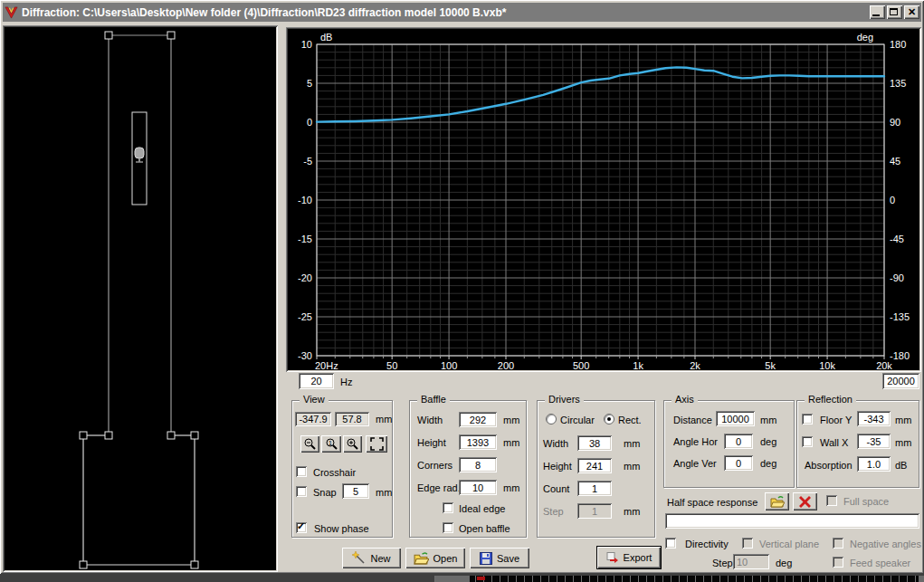 Image resolution: width=924 pixels, height=582 pixels. Describe the element at coordinates (305, 239) in the screenshot. I see `svg-text: -15` at that location.